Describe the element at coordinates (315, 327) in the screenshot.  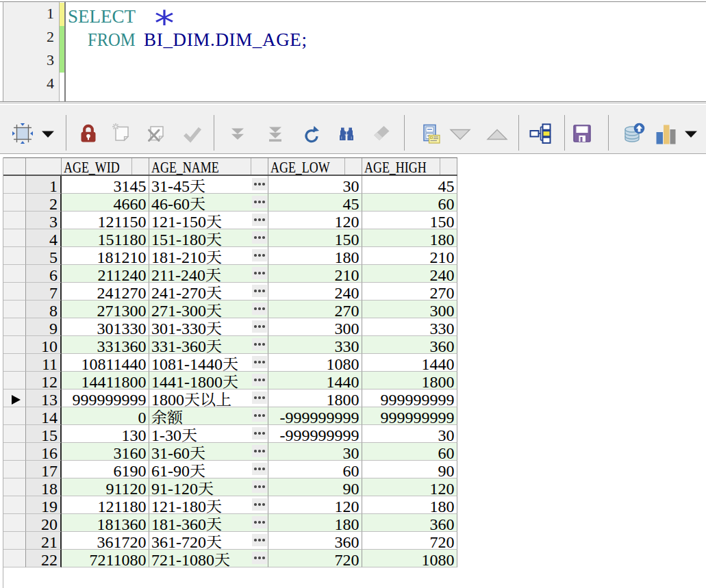
I see `cell-age-low: 300` at that location.